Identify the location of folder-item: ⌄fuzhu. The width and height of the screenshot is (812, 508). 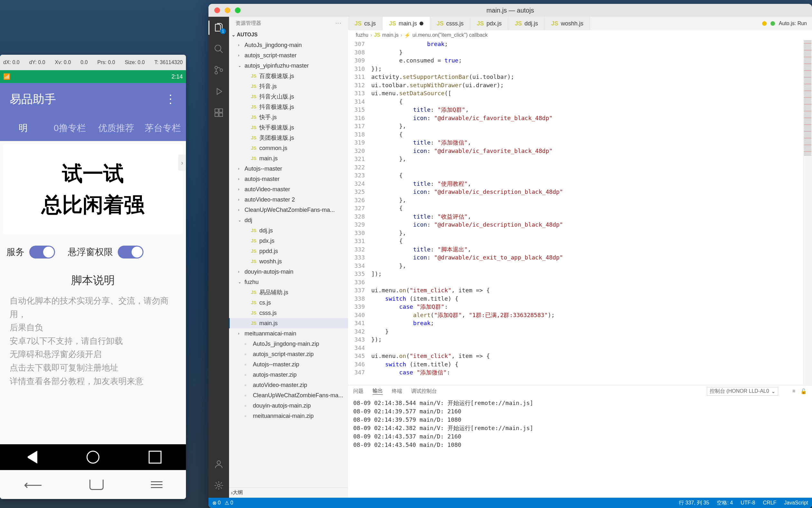
(289, 282).